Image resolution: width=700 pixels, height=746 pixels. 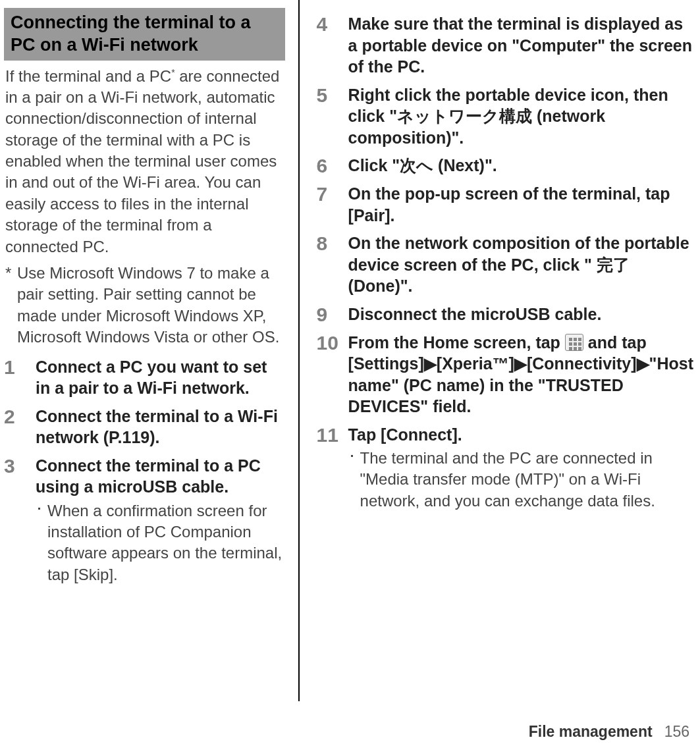 What do you see at coordinates (145, 520) in the screenshot?
I see `step-3: 3 Connect the terminal to a PC using a m…` at bounding box center [145, 520].